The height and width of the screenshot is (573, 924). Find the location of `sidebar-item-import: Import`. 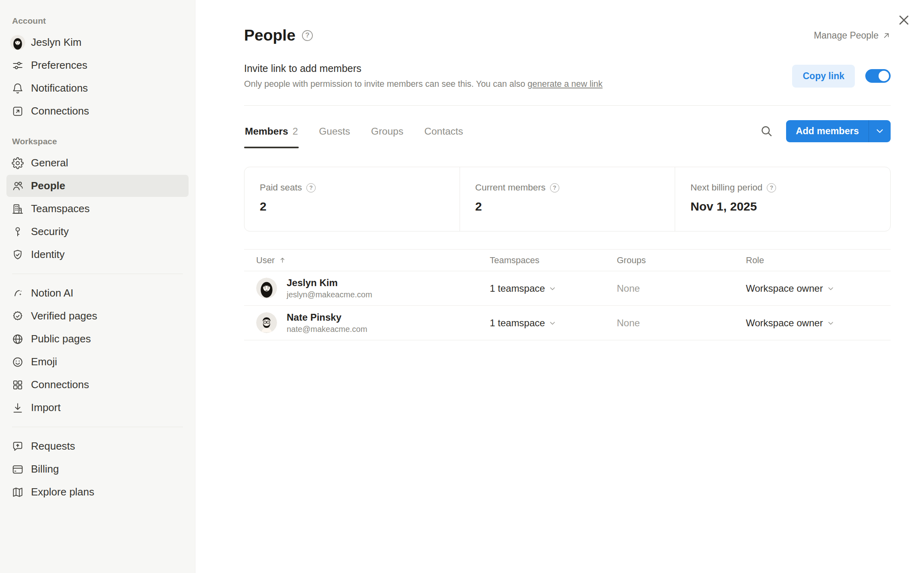

sidebar-item-import: Import is located at coordinates (97, 407).